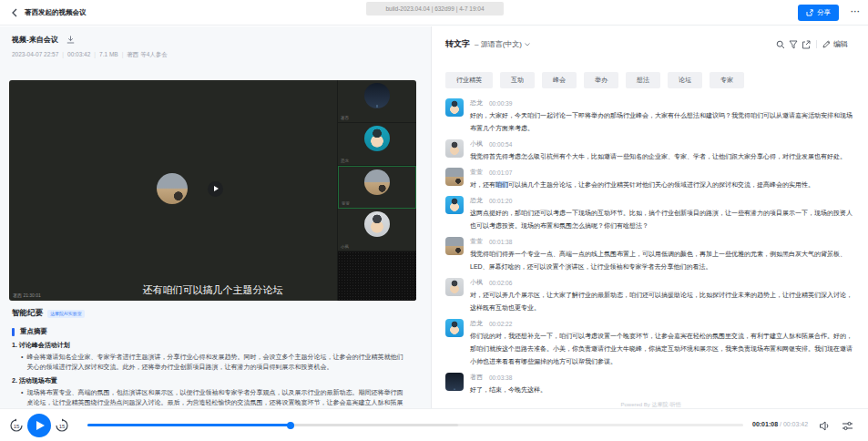  I want to click on summary-badge: 达摩院AI实验室, so click(66, 313).